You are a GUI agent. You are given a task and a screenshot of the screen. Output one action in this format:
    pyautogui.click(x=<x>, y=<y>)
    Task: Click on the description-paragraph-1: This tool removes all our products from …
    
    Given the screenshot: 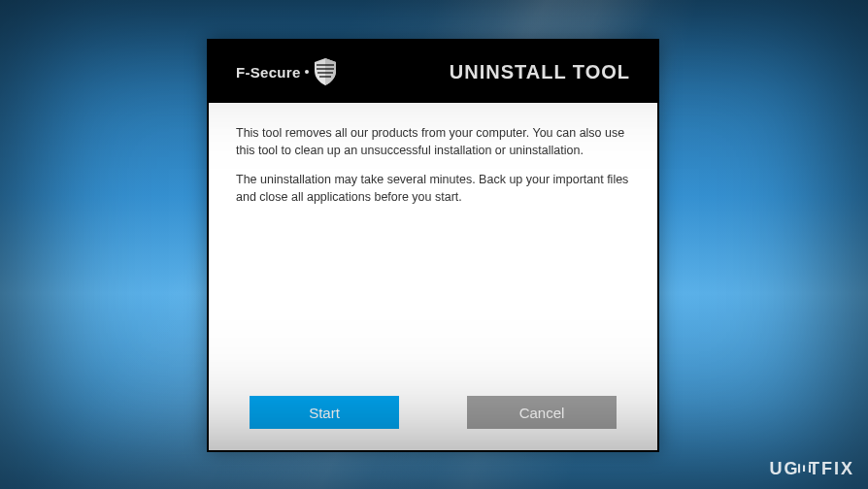 What is the action you would take?
    pyautogui.click(x=433, y=142)
    